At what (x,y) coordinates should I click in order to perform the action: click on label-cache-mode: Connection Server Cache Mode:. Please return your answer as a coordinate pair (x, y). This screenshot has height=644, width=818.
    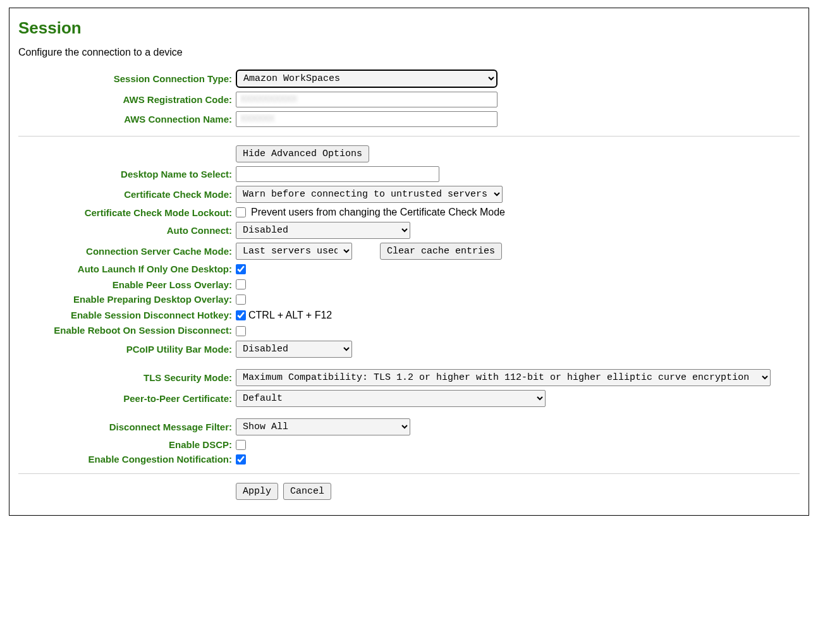
    Looking at the image, I should click on (127, 252).